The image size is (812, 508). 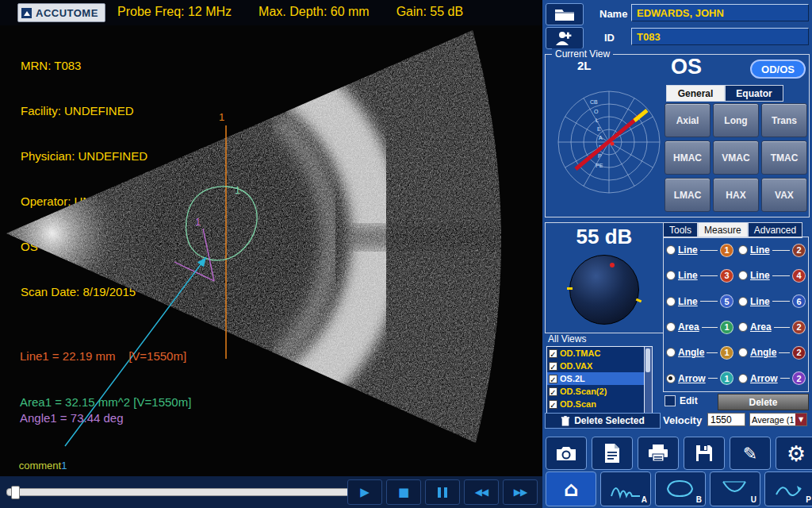 What do you see at coordinates (365, 492) in the screenshot?
I see `play-button: ▶` at bounding box center [365, 492].